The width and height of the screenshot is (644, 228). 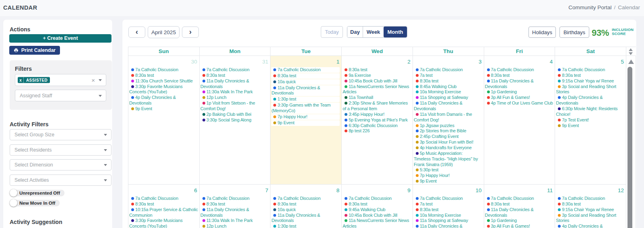 I want to click on calendar-event: 2p Baking Club with Bei, so click(x=235, y=115).